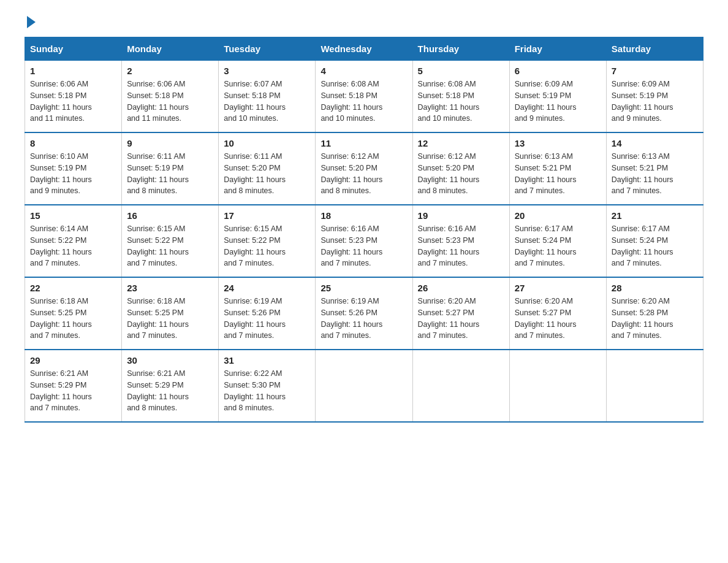 The height and width of the screenshot is (563, 728). What do you see at coordinates (364, 21) in the screenshot?
I see `page-header` at bounding box center [364, 21].